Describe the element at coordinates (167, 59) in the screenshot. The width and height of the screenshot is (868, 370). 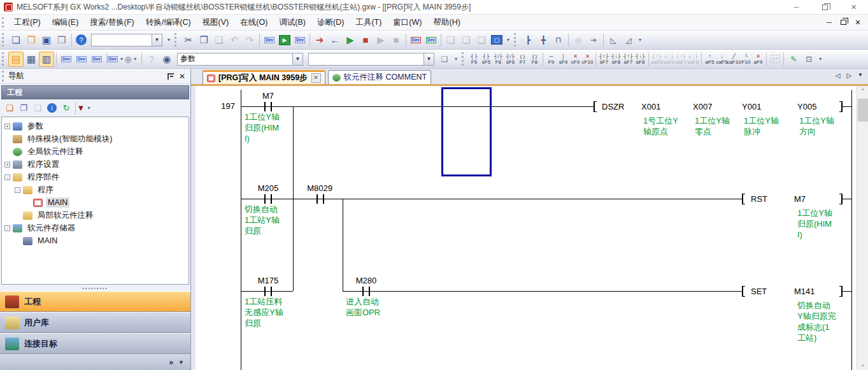
I see `cross-reference-button: ◉` at that location.